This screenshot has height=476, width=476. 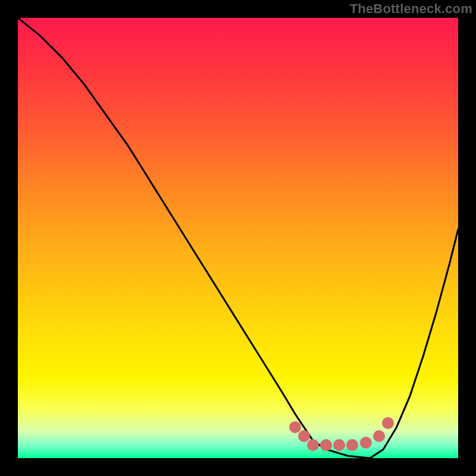 What do you see at coordinates (379, 436) in the screenshot?
I see `right-bottom-marker` at bounding box center [379, 436].